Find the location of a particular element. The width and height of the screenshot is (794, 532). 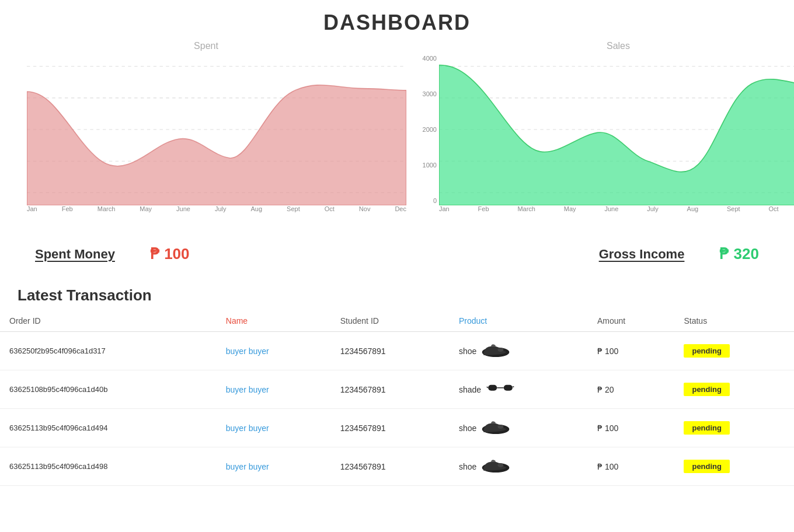

col-order-id: Order ID is located at coordinates (109, 321).